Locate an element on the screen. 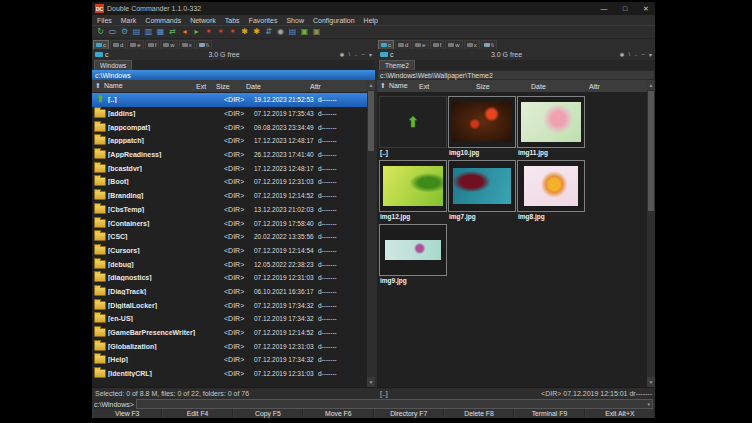 This screenshot has width=752, height=423. menu-help: Help is located at coordinates (371, 20).